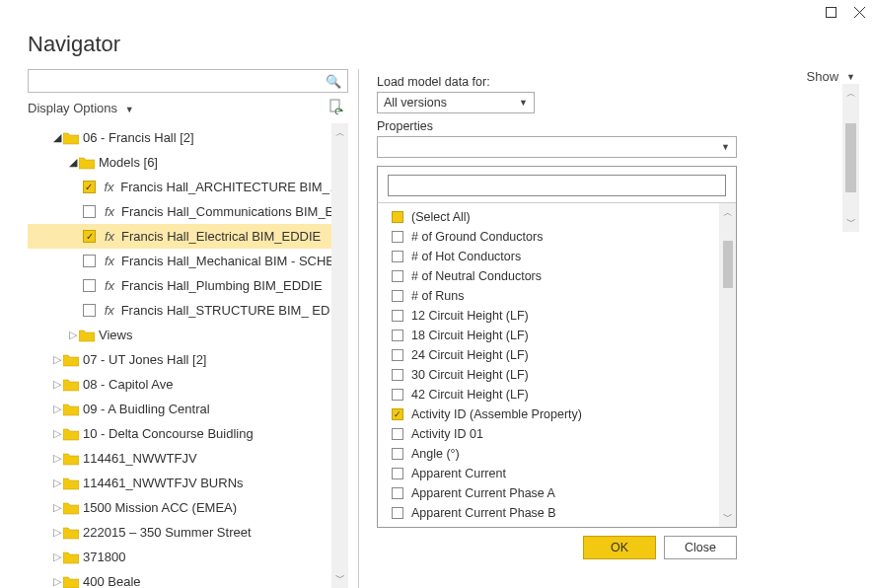 The width and height of the screenshot is (873, 588). What do you see at coordinates (548, 493) in the screenshot?
I see `property-item: Apparent Current Phase A` at bounding box center [548, 493].